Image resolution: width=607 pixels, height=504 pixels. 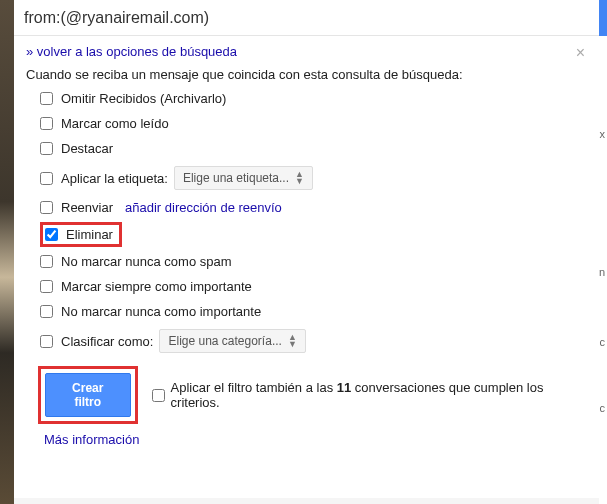 I want to click on skip-inbox-checkbox, so click(x=46, y=98).